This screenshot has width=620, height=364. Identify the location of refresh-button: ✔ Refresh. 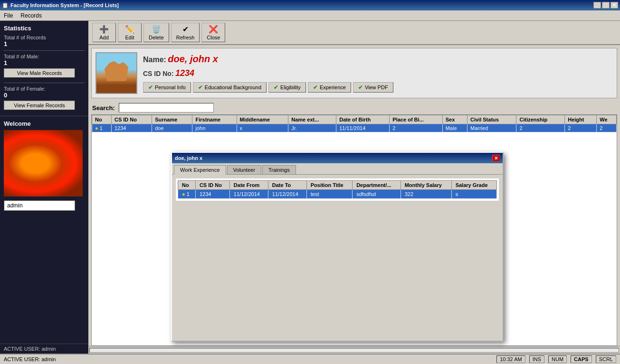
(185, 32).